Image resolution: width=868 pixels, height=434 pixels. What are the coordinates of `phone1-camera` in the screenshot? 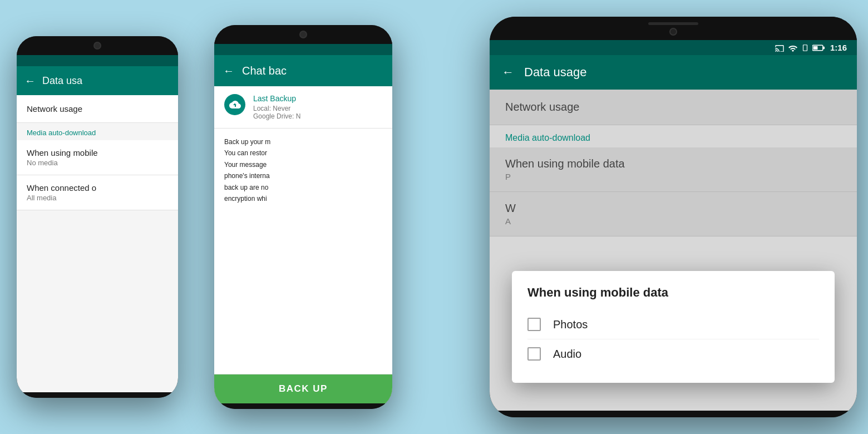 It's located at (97, 46).